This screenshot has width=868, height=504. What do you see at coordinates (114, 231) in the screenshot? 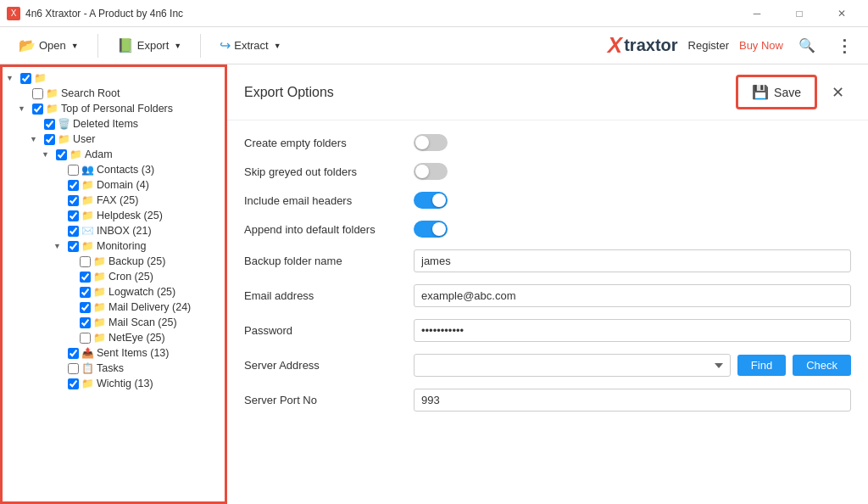
I see `tree-item-10: ✉️INBOX (21)` at bounding box center [114, 231].